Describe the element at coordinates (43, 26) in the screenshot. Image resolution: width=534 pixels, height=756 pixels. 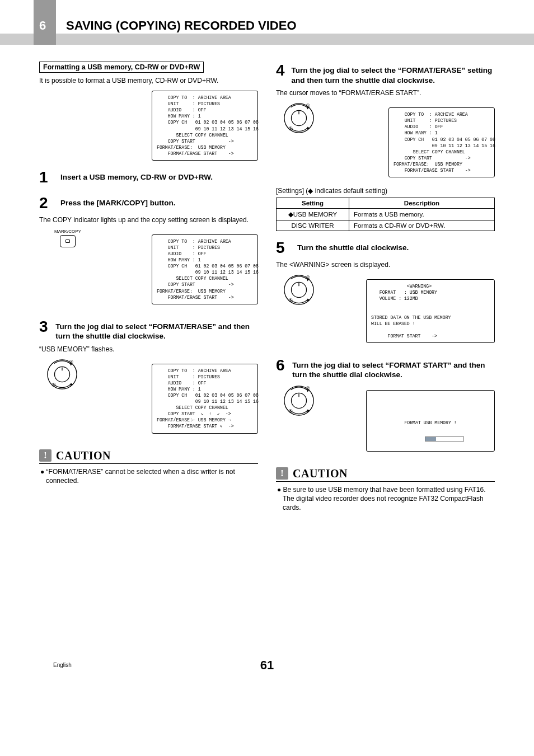
I see `chapter-number: 6` at that location.